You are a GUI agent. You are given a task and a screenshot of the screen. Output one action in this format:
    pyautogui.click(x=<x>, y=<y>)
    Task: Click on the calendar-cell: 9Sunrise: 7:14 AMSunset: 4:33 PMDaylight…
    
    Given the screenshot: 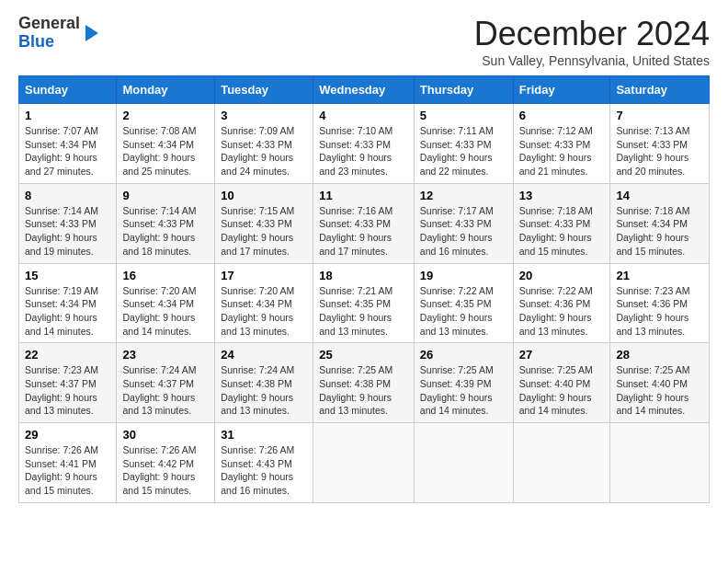 What is the action you would take?
    pyautogui.click(x=165, y=223)
    